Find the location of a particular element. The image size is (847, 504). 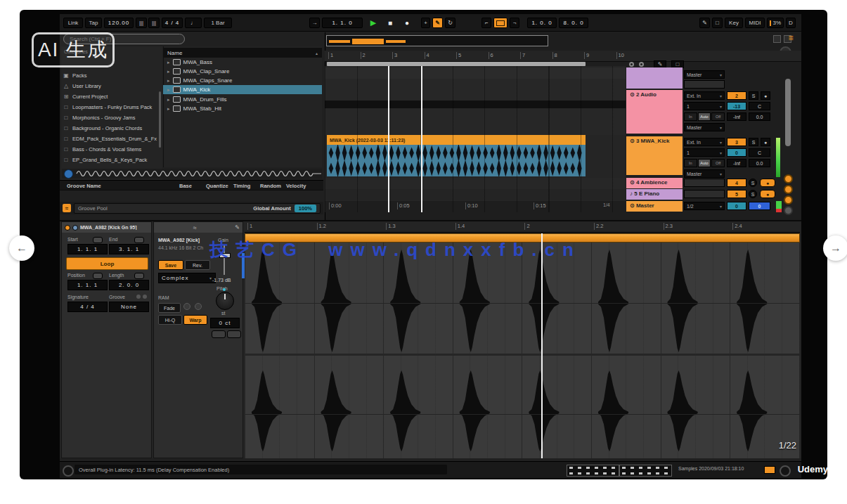

lock-envelopes-icon is located at coordinates (631, 65).